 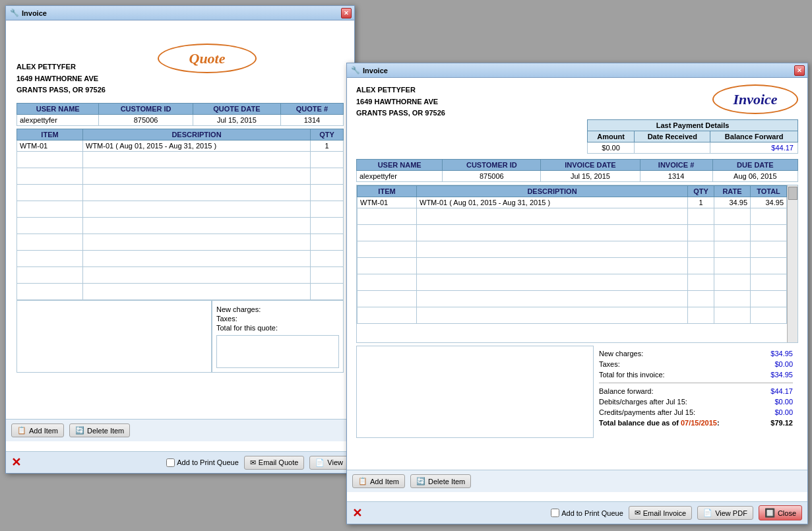 I want to click on print-queue-label-invoice: Add to Print Queue, so click(x=592, y=513).